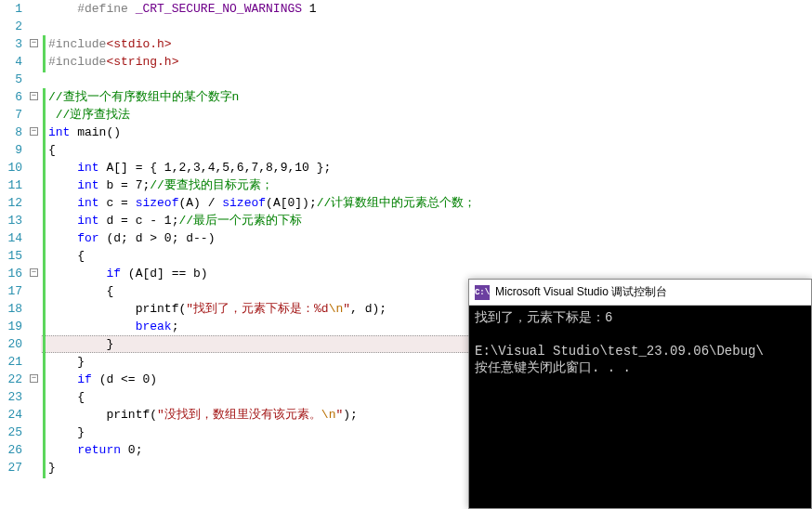 The height and width of the screenshot is (509, 812). I want to click on line-number: 10, so click(11, 167).